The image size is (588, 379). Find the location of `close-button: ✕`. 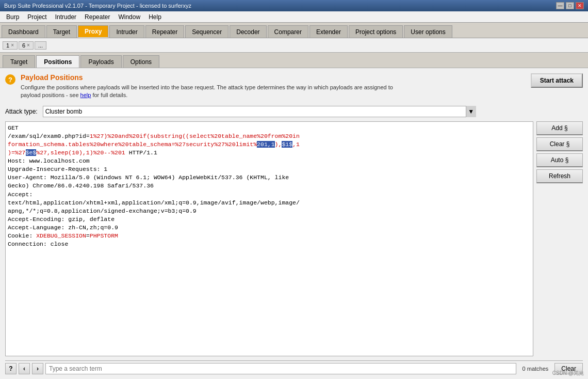

close-button: ✕ is located at coordinates (580, 6).